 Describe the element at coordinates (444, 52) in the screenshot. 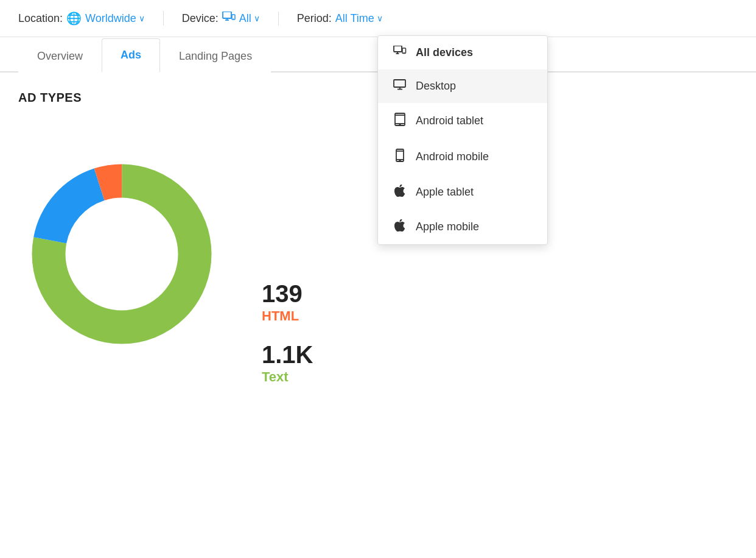

I see `dropdown-item-all-devices-label: All devices` at that location.